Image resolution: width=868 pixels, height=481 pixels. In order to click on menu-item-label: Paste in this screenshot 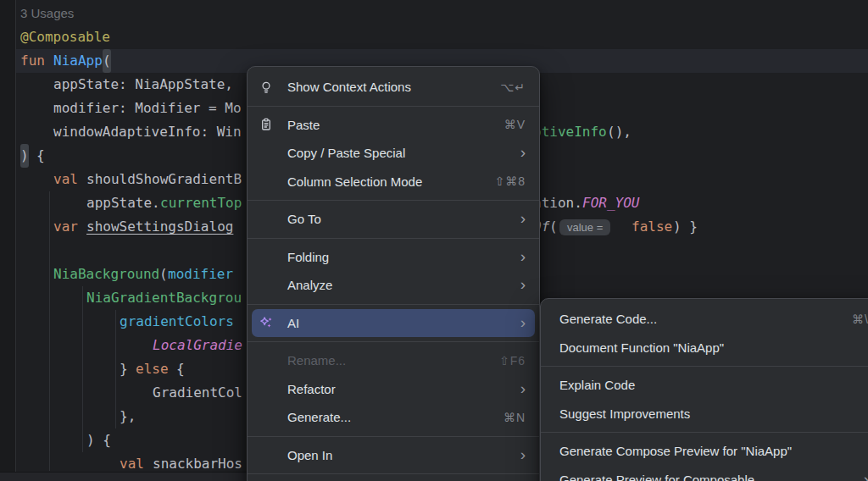, I will do `click(303, 125)`.